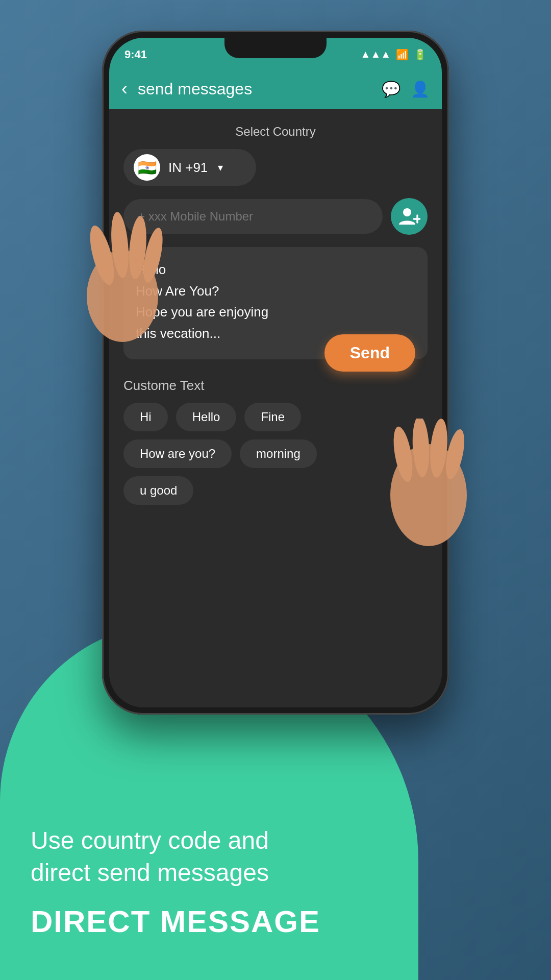 This screenshot has height=980, width=551. Describe the element at coordinates (272, 417) in the screenshot. I see `chip-fine: Fine` at that location.